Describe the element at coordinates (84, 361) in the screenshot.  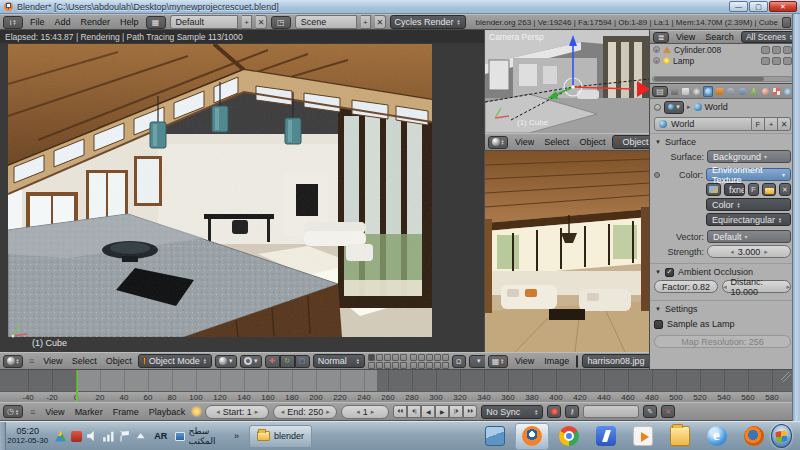
I see `view3d-menu-select: Select` at that location.